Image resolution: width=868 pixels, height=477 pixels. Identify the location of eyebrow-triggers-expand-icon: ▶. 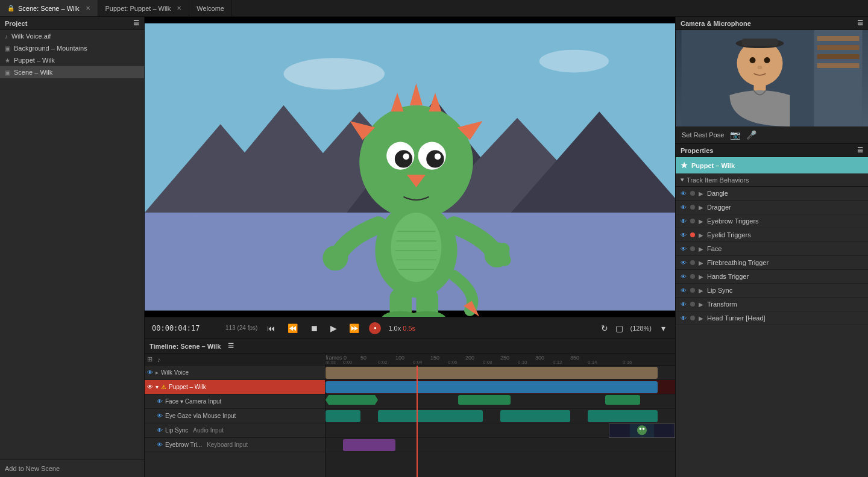
(701, 222).